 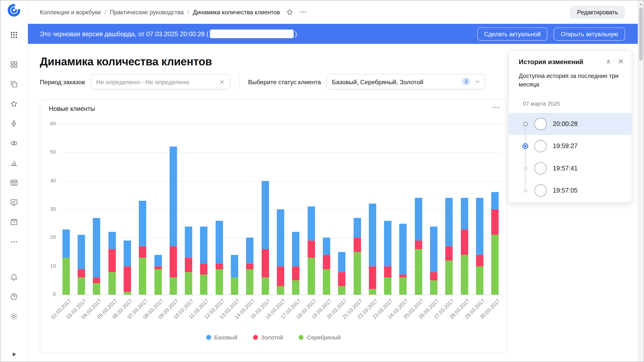 What do you see at coordinates (589, 34) in the screenshot?
I see `open-actual-button: Открыть актуальную` at bounding box center [589, 34].